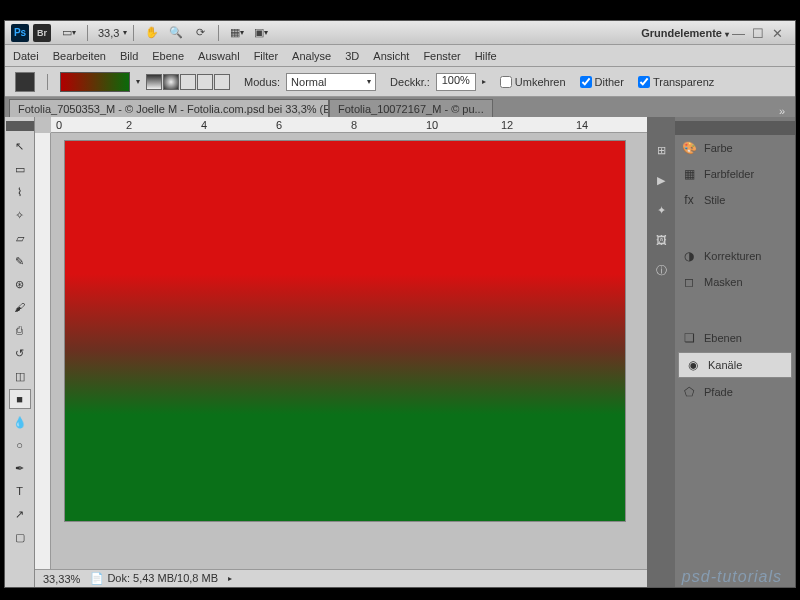  Describe the element at coordinates (349, 125) in the screenshot. I see `ruler-horizontal: 0 2 4 6 8 10 12 14` at that location.